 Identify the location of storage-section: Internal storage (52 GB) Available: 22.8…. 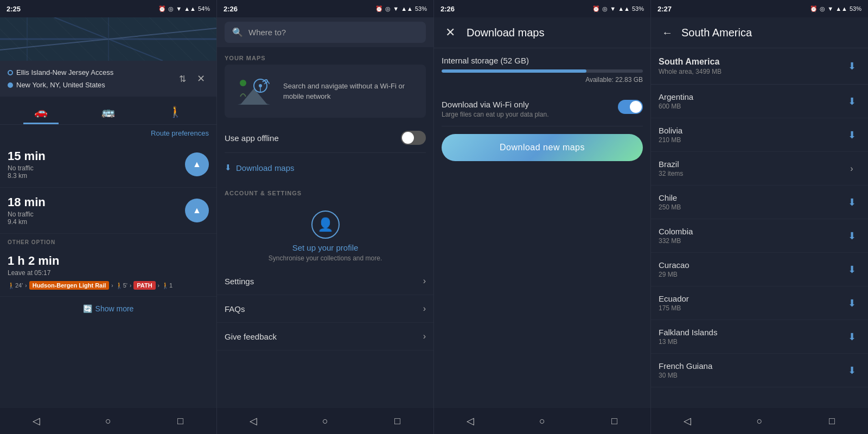
(542, 69).